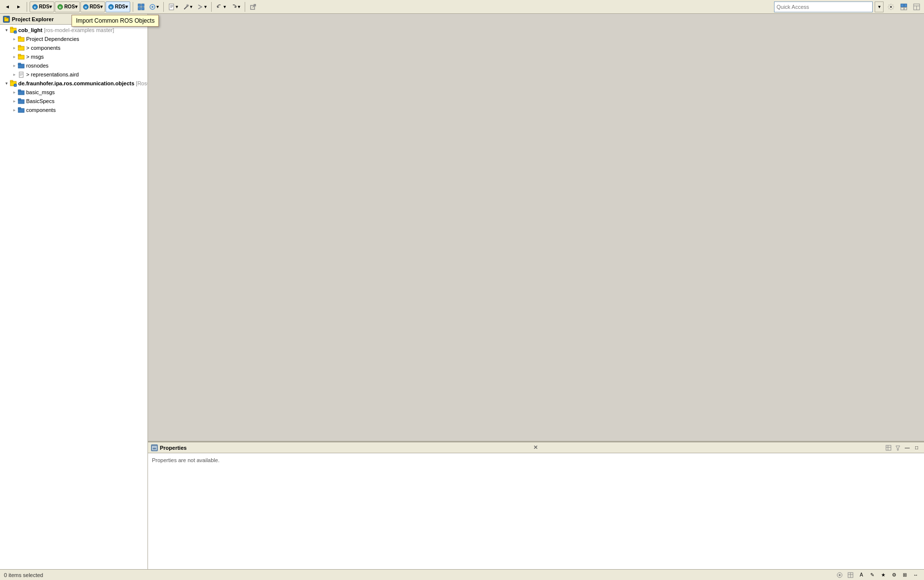 The height and width of the screenshot is (580, 924). I want to click on status-btn-7: ⊞, so click(905, 575).